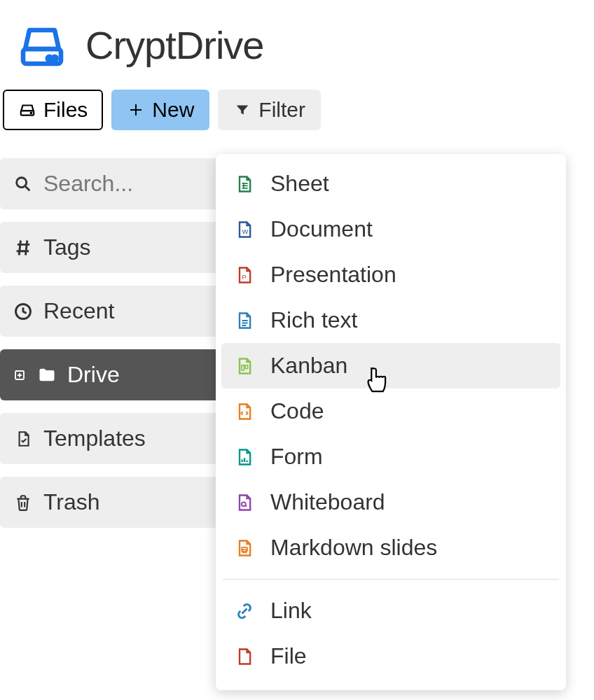  Describe the element at coordinates (297, 112) in the screenshot. I see `toolbar: Files New Filter` at that location.